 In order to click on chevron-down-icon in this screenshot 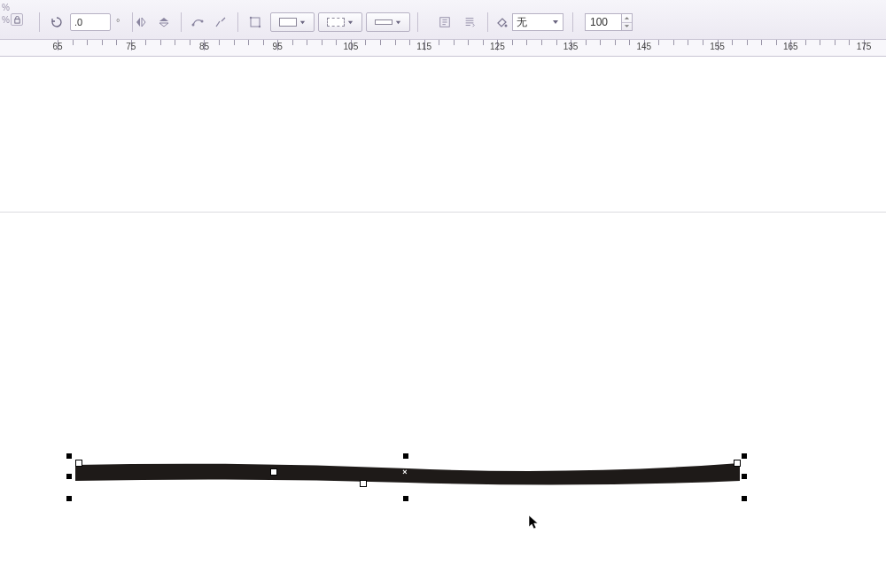, I will do `click(556, 22)`.